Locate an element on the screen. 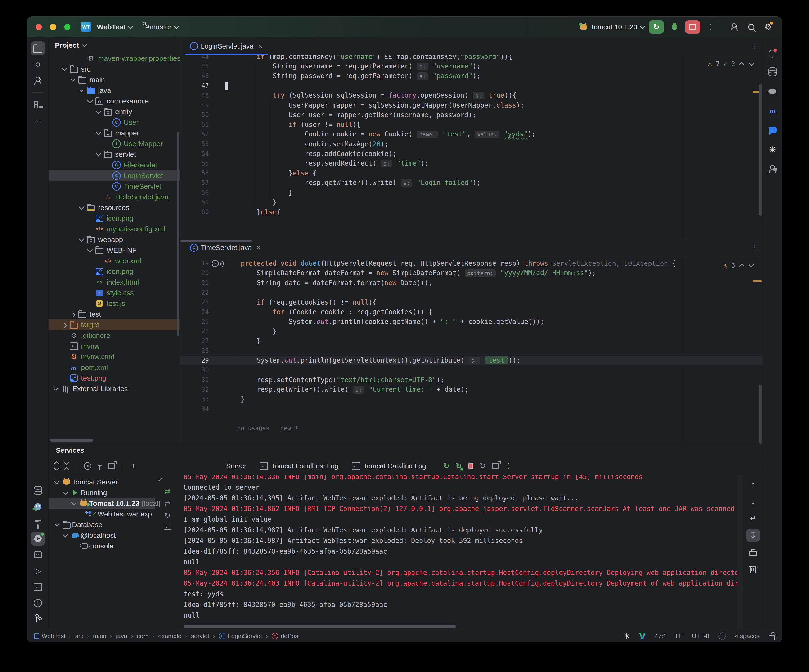 Image resolution: width=809 pixels, height=672 pixels. code-line-21: 21String date = dateFormat.format(new Da… is located at coordinates (472, 283).